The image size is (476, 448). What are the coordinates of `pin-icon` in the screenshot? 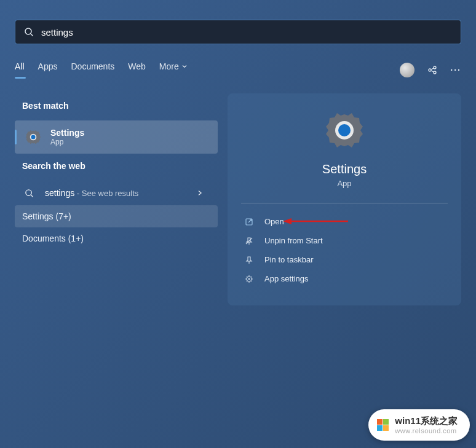 It's located at (249, 260).